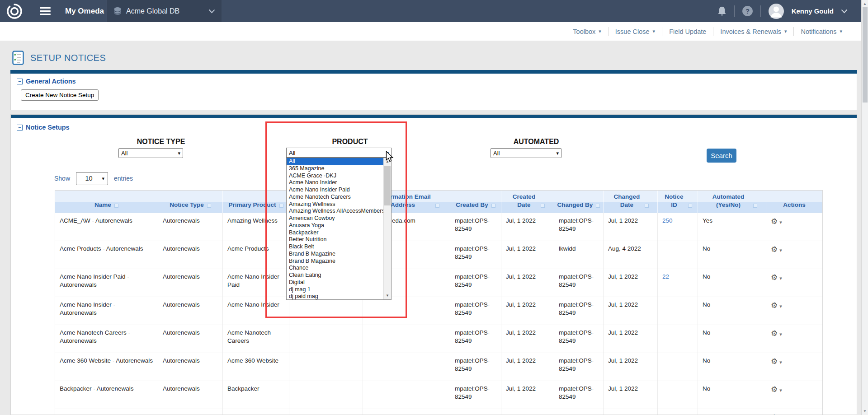 This screenshot has height=415, width=868. Describe the element at coordinates (104, 179) in the screenshot. I see `select-chevron-icon: ▾` at that location.